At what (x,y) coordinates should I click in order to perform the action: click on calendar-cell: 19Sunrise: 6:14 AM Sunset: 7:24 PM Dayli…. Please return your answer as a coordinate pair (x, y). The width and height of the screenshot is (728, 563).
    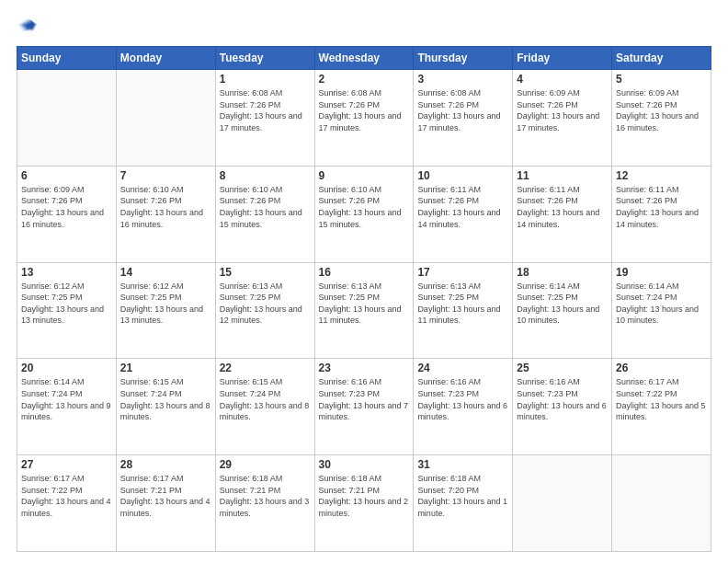
    Looking at the image, I should click on (662, 311).